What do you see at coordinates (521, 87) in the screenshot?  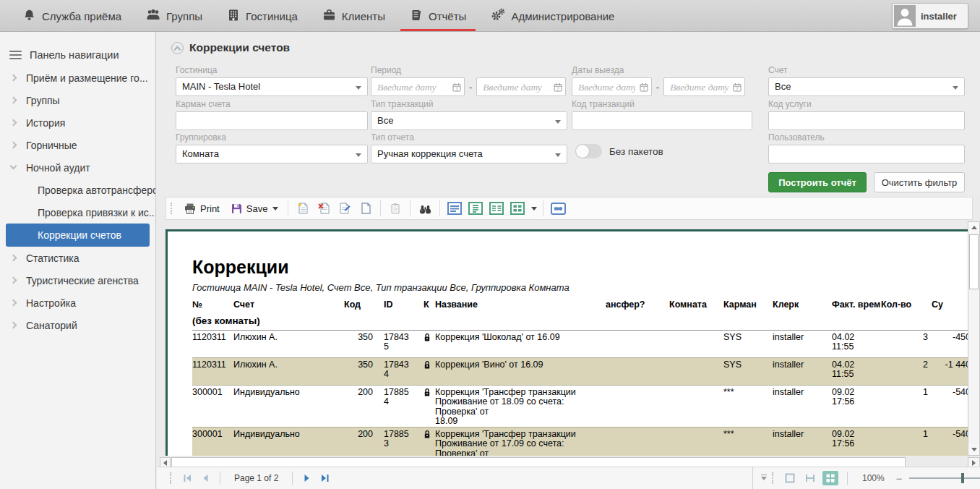 I see `period-to-input` at bounding box center [521, 87].